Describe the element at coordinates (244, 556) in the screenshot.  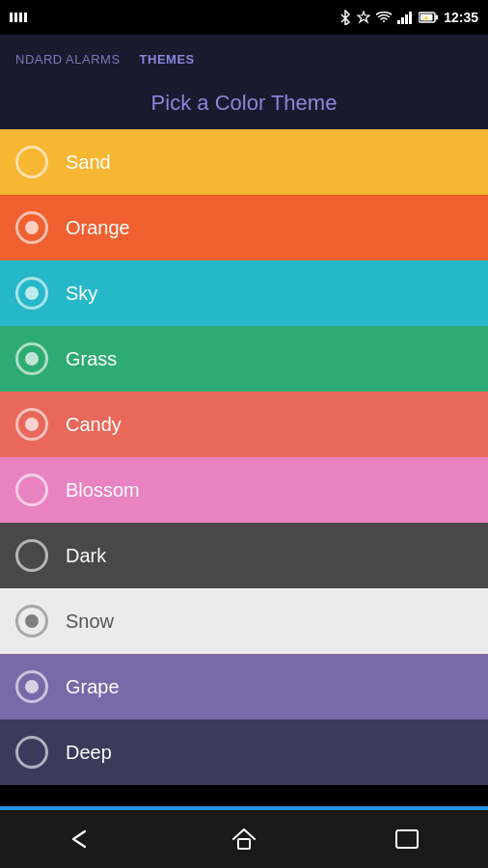
I see `theme-item-dark: Dark` at that location.